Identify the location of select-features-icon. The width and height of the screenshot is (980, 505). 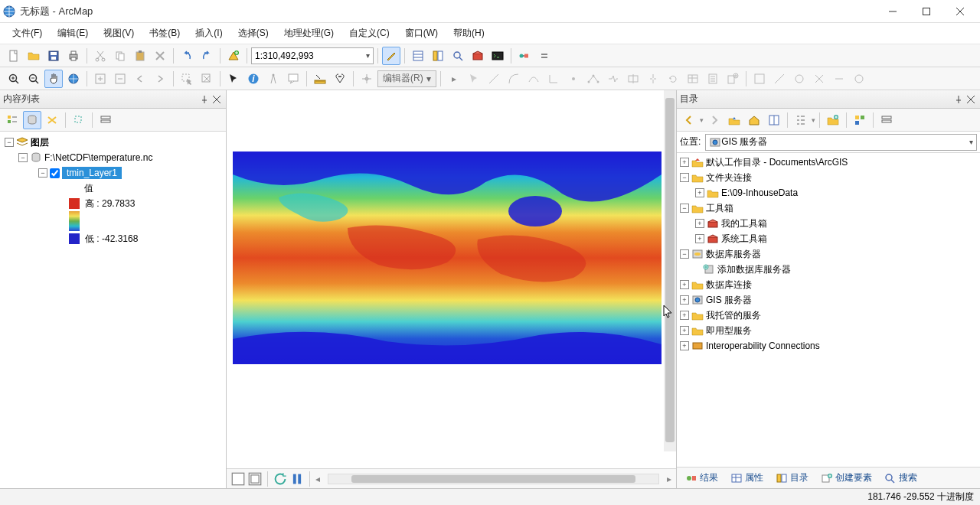
(187, 79).